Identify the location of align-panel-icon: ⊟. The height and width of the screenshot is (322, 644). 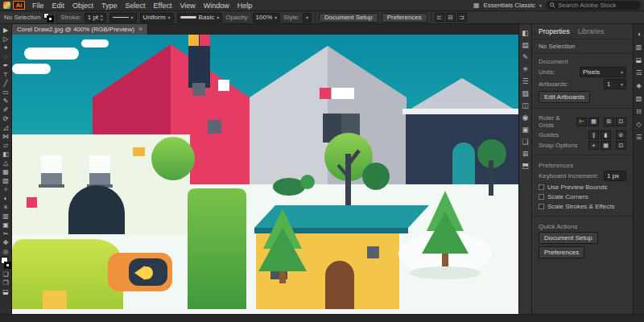
(639, 111).